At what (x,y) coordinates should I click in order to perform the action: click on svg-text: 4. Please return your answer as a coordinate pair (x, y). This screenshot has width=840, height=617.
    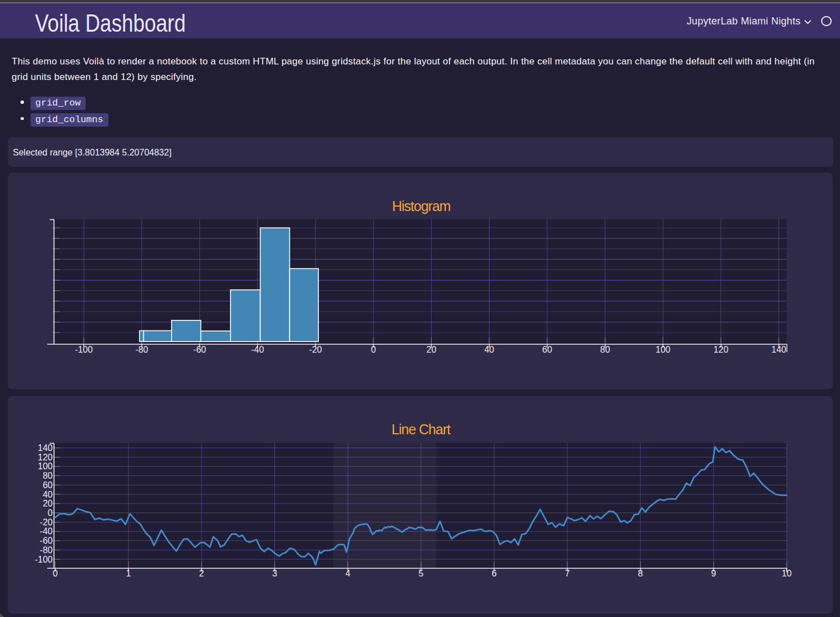
    Looking at the image, I should click on (348, 573).